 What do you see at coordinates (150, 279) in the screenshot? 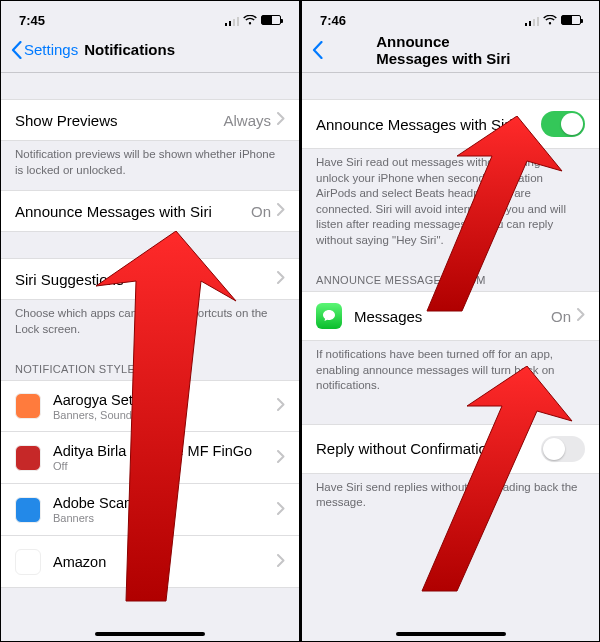
I see `siri-suggestions-row: Siri Suggestions` at bounding box center [150, 279].